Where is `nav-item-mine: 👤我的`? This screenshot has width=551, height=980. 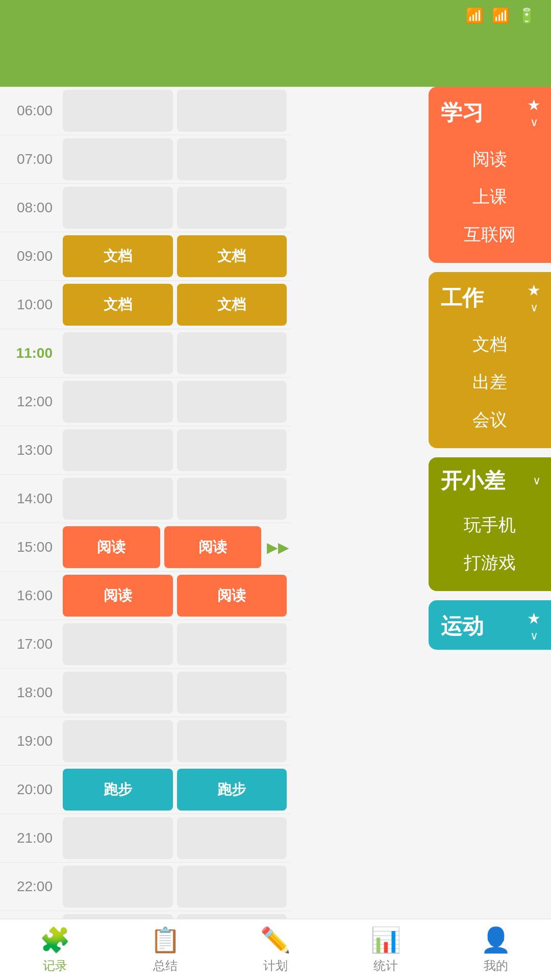
nav-item-mine: 👤我的 is located at coordinates (496, 950).